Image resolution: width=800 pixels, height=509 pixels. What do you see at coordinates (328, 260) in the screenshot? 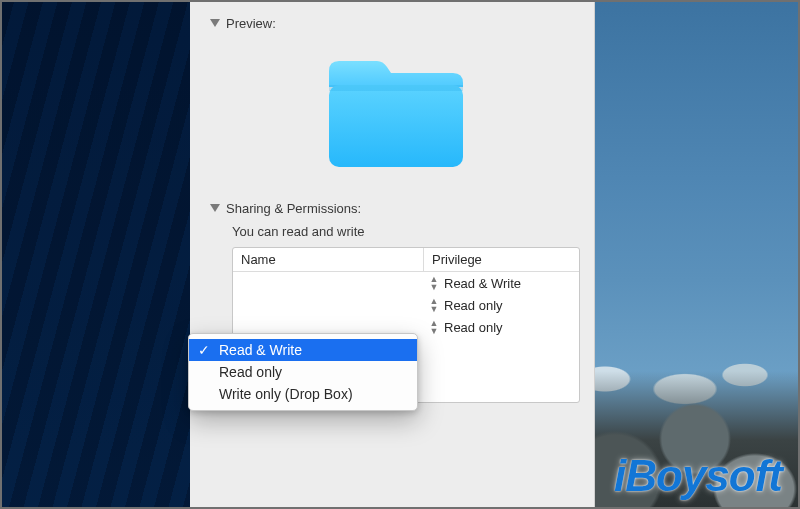
I see `permissions-header-name: Name` at bounding box center [328, 260].